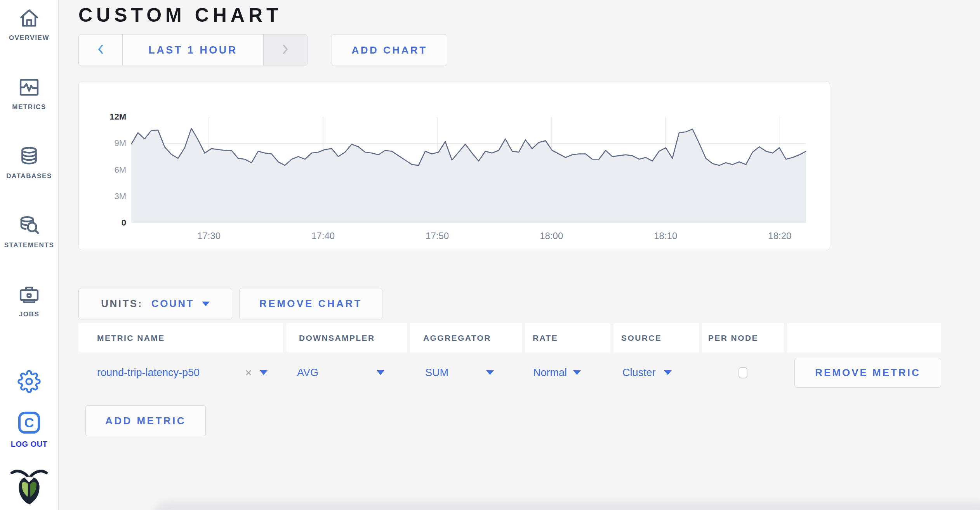 This screenshot has width=980, height=510. What do you see at coordinates (551, 236) in the screenshot?
I see `x-axis-tick: 18:00` at bounding box center [551, 236].